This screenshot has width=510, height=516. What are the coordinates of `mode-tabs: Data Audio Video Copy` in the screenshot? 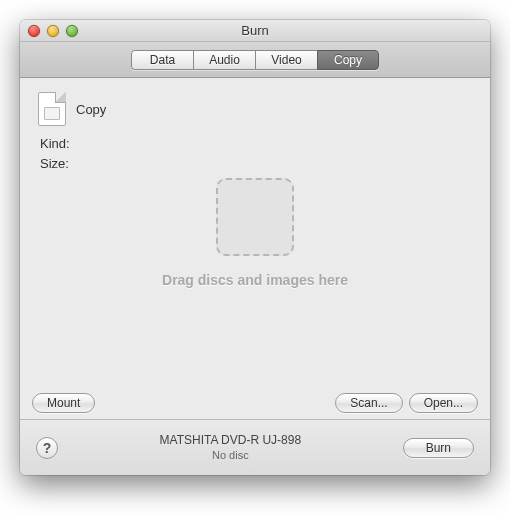 It's located at (255, 60).